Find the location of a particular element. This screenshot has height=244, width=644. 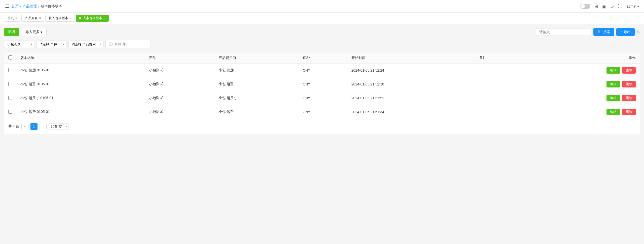

tab-home-close: × is located at coordinates (16, 18).